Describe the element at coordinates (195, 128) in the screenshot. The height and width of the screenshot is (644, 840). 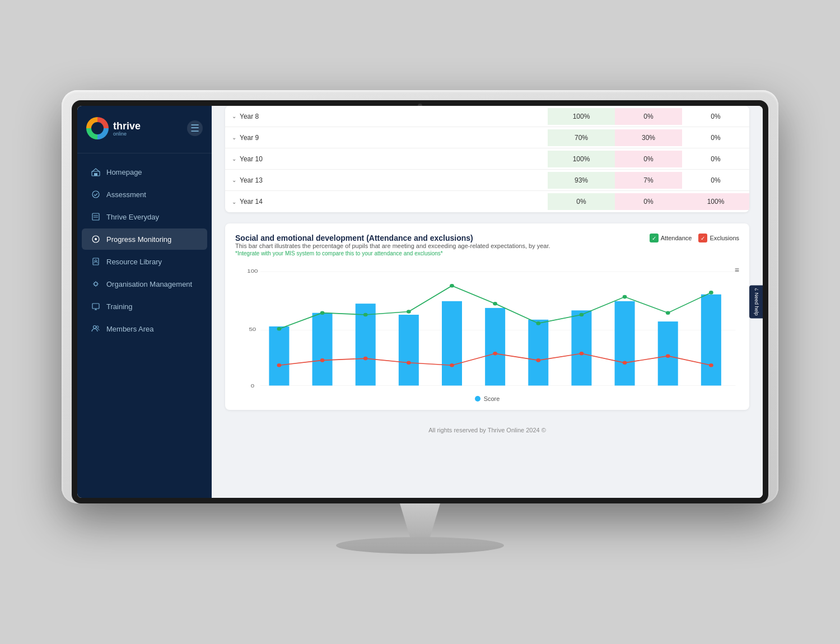
I see `menu-toggle-icon: ☰` at that location.